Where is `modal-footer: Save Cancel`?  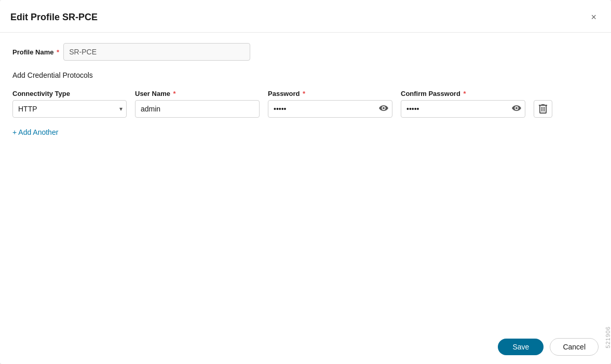
modal-footer: Save Cancel is located at coordinates (305, 347).